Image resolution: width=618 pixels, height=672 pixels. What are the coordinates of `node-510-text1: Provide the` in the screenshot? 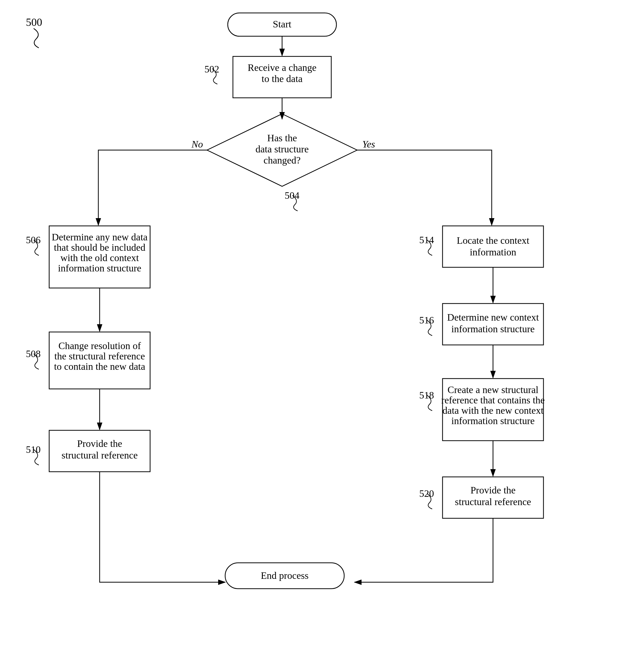 It's located at (100, 443).